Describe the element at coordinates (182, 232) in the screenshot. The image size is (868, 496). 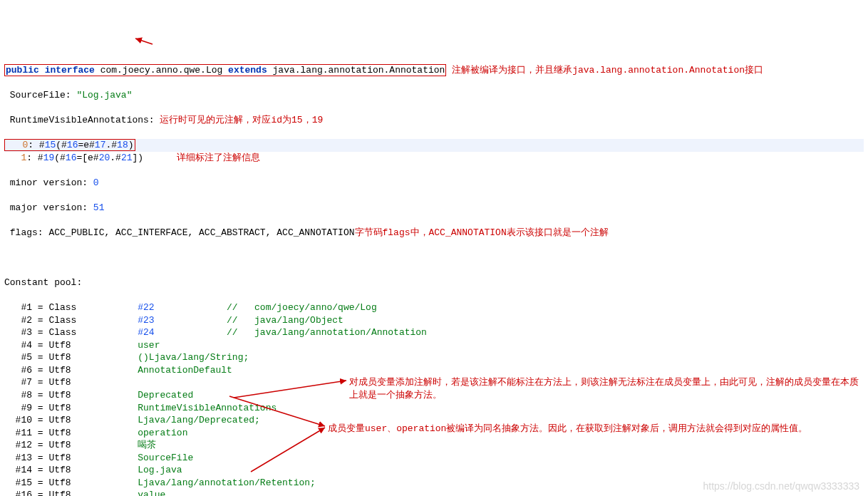
I see `flags-text: flags: ACC_PUBLIC, ACC_INTERFACE, ACC_AB…` at that location.